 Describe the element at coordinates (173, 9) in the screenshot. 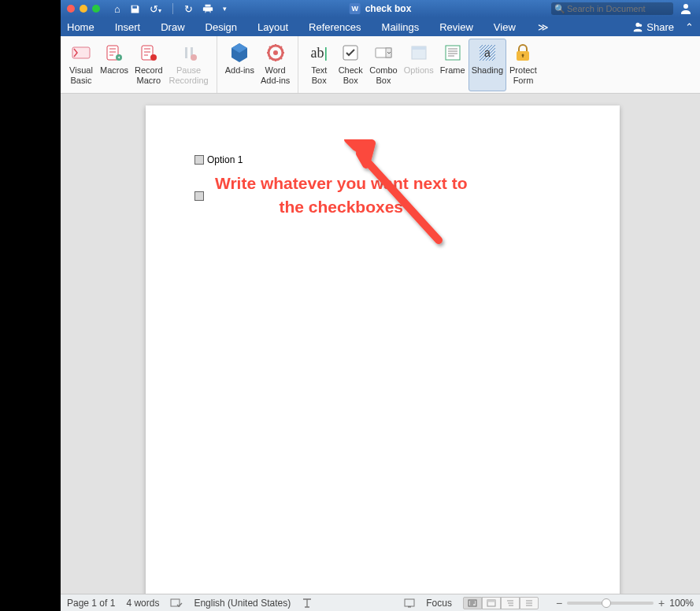

I see `separator` at that location.